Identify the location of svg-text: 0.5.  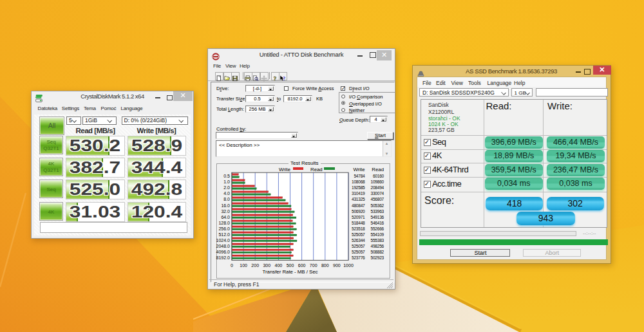
(227, 176).